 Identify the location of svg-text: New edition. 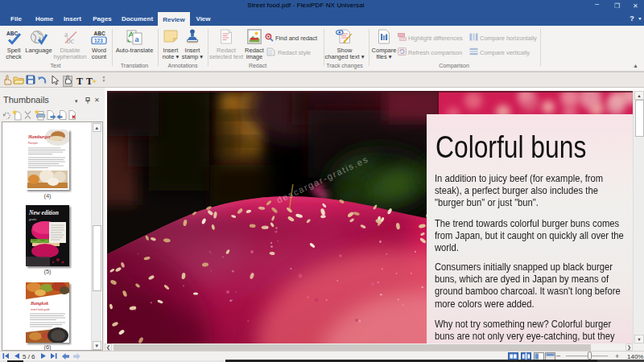
(43, 212).